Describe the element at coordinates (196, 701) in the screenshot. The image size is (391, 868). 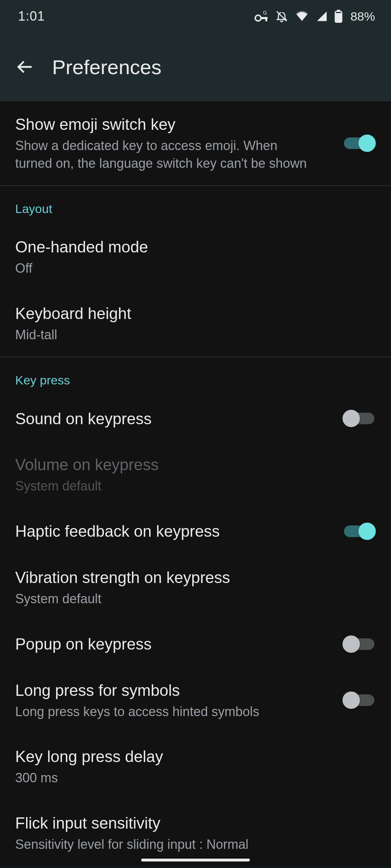
I see `row-long-press-symbols: Long press for symbols Long press keys t…` at that location.